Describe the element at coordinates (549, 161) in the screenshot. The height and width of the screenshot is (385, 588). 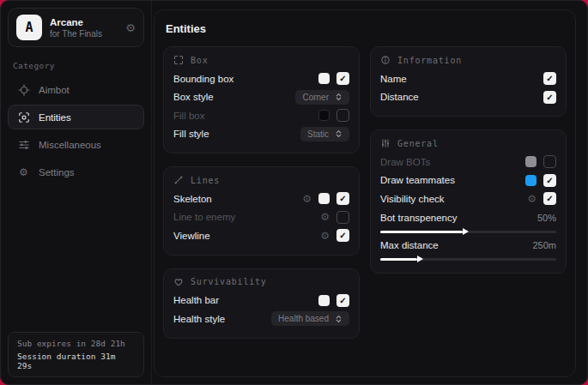
I see `draw-bots-checkbox` at that location.